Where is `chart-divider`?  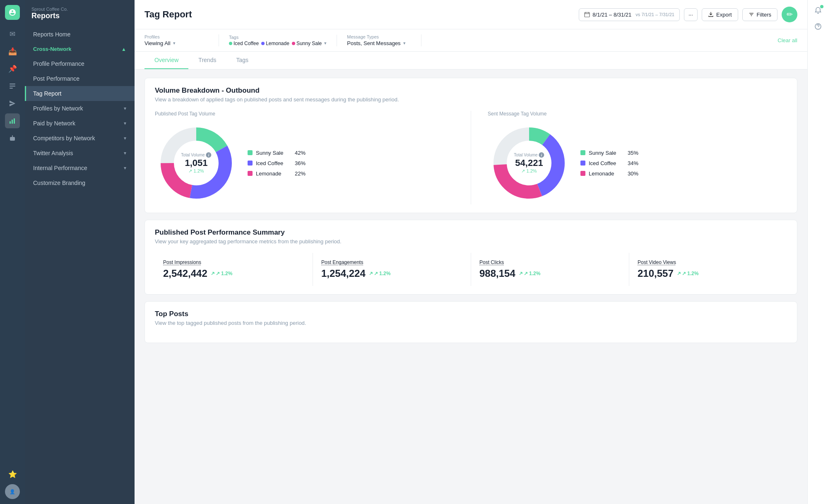
chart-divider is located at coordinates (471, 158).